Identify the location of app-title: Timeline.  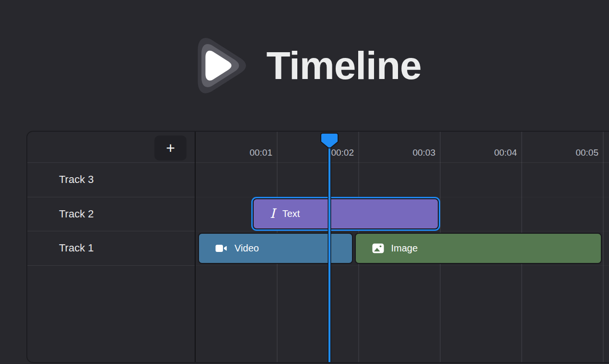
(343, 66).